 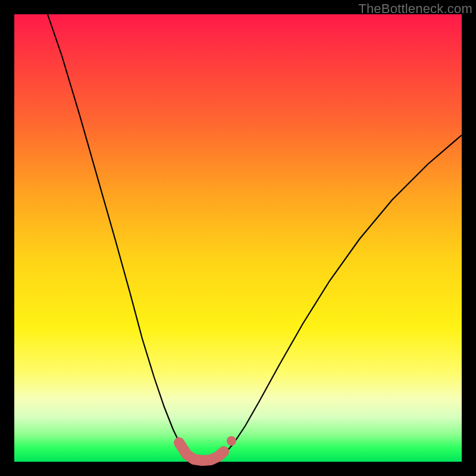 I want to click on optimal-end-dot, so click(x=231, y=441).